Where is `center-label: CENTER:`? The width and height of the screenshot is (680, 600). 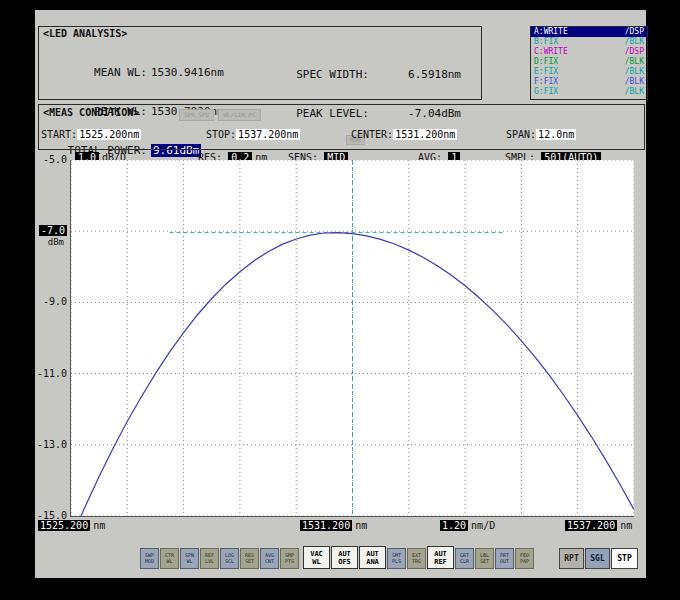
center-label: CENTER: is located at coordinates (372, 134).